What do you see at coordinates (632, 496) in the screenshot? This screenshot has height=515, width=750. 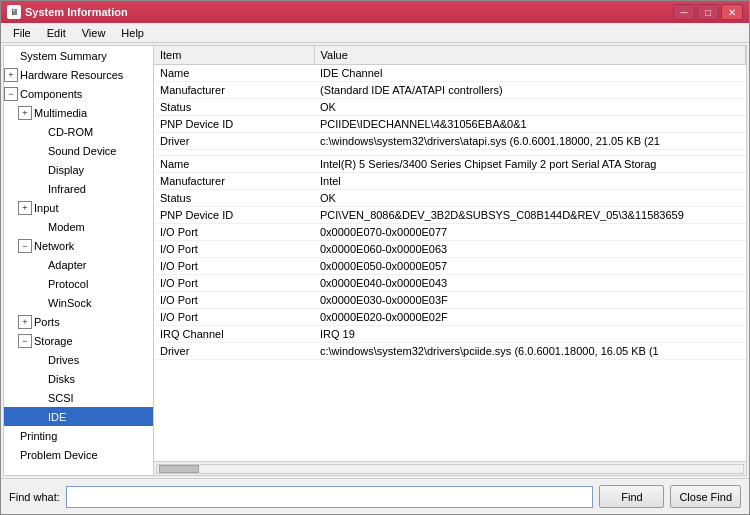 I see `find-button: Find` at bounding box center [632, 496].